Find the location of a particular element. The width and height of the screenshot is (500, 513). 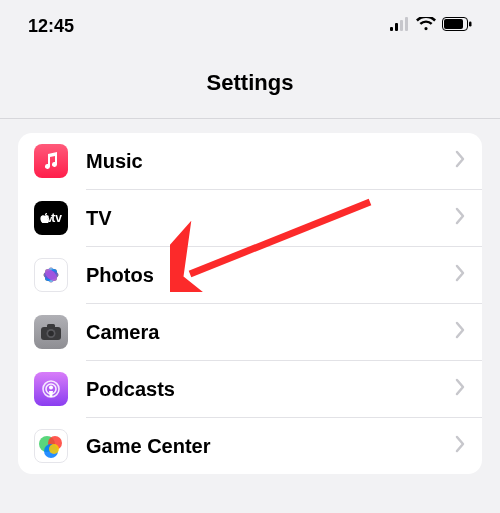

header: Settings is located at coordinates (250, 84).